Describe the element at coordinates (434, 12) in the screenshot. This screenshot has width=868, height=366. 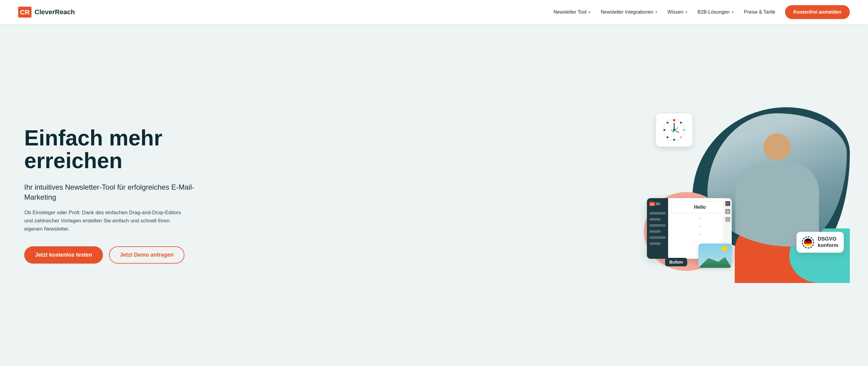
I see `navbar: CR CleverReach Newsletter Tool ▼ Newslet…` at that location.